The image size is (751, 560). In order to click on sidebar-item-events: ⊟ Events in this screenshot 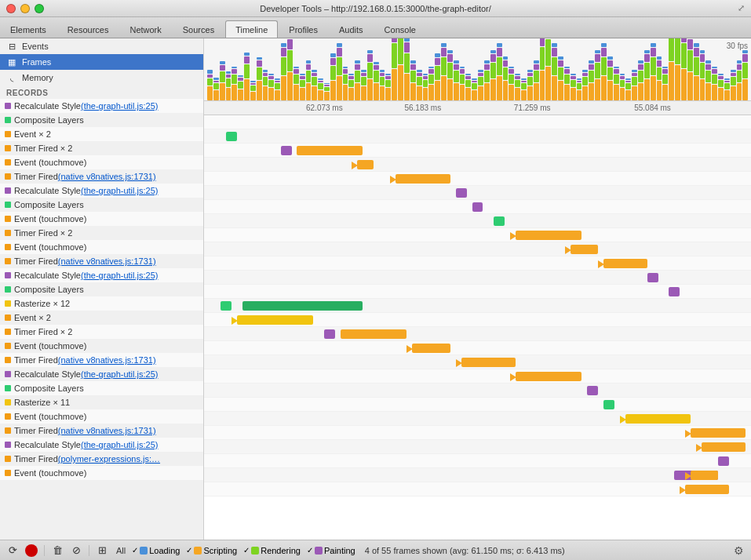, I will do `click(102, 46)`.